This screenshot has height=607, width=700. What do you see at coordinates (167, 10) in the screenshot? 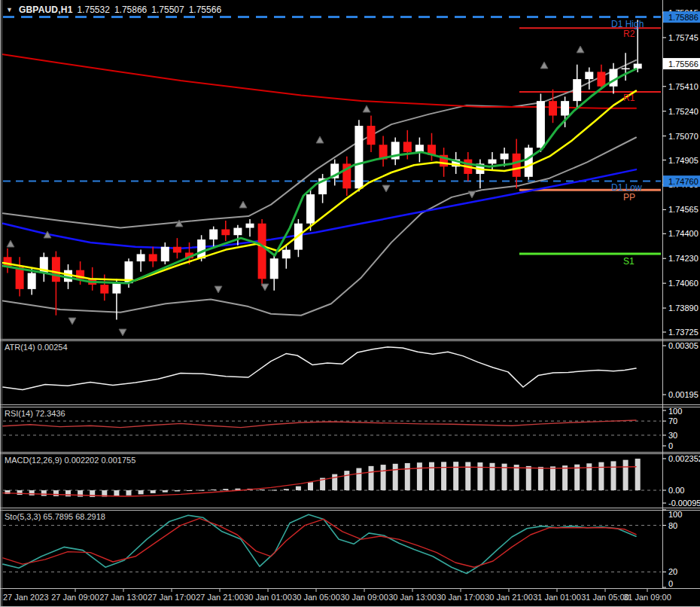
I see `ohlc-low: 1.75507` at bounding box center [167, 10].